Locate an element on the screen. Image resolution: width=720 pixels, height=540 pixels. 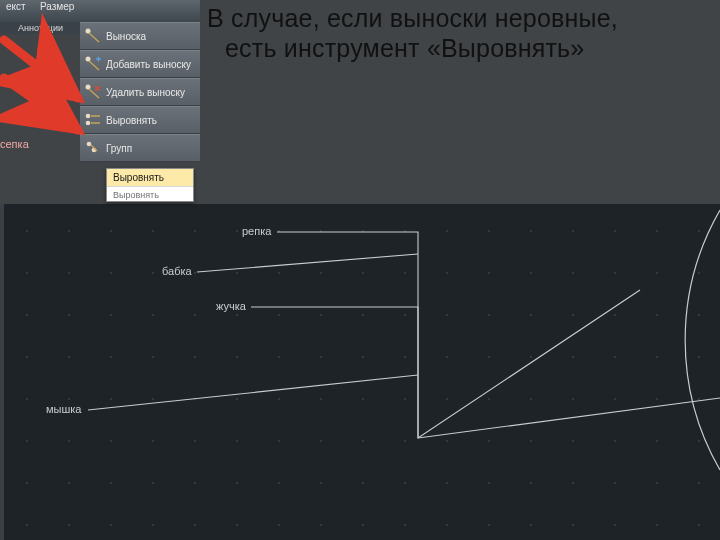
canvas-left-edge is located at coordinates (2, 372).